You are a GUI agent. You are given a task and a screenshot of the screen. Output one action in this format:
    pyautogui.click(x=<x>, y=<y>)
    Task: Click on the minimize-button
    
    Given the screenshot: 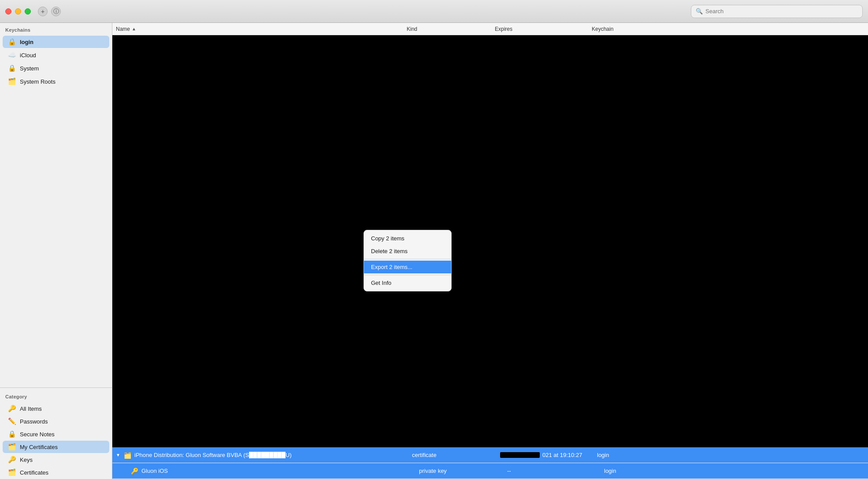 What is the action you would take?
    pyautogui.click(x=18, y=11)
    